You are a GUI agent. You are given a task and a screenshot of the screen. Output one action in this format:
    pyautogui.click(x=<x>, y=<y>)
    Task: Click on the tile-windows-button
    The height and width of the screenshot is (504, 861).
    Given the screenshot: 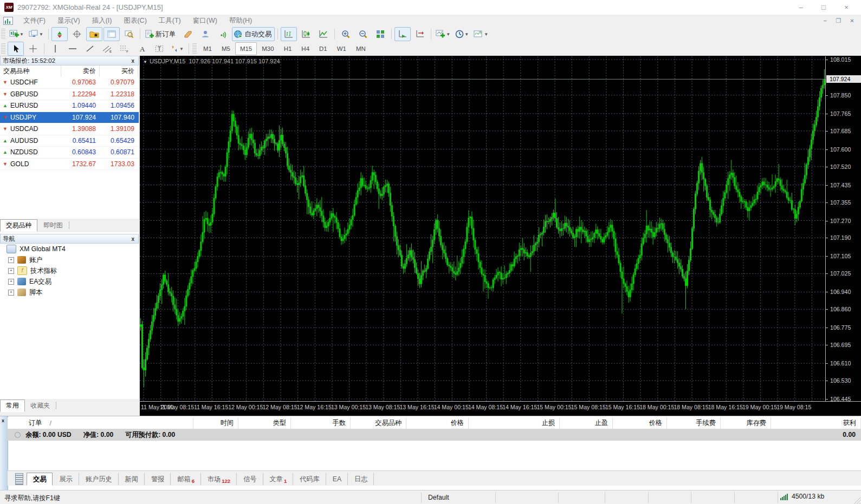 What is the action you would take?
    pyautogui.click(x=380, y=34)
    